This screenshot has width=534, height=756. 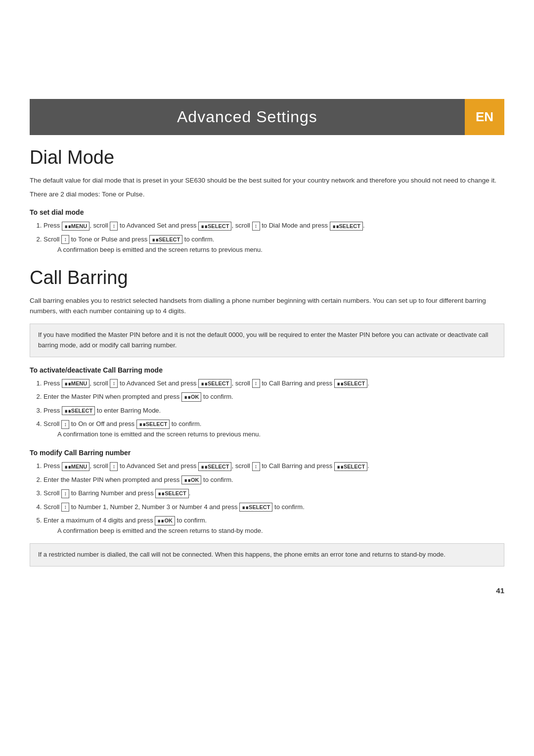 What do you see at coordinates (267, 555) in the screenshot?
I see `call-barring-note-2: If a restricted number is dialled, the c…` at bounding box center [267, 555].